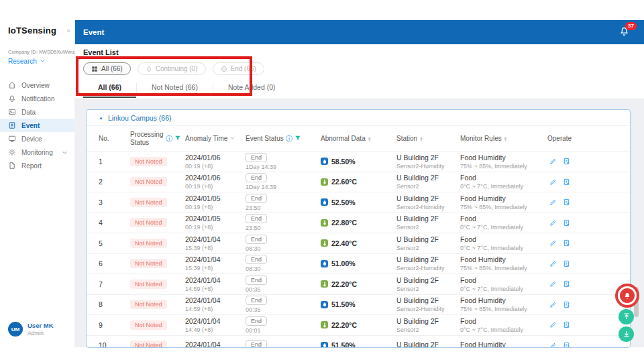  Describe the element at coordinates (427, 227) in the screenshot. I see `sensor-name: Sensor2` at that location.